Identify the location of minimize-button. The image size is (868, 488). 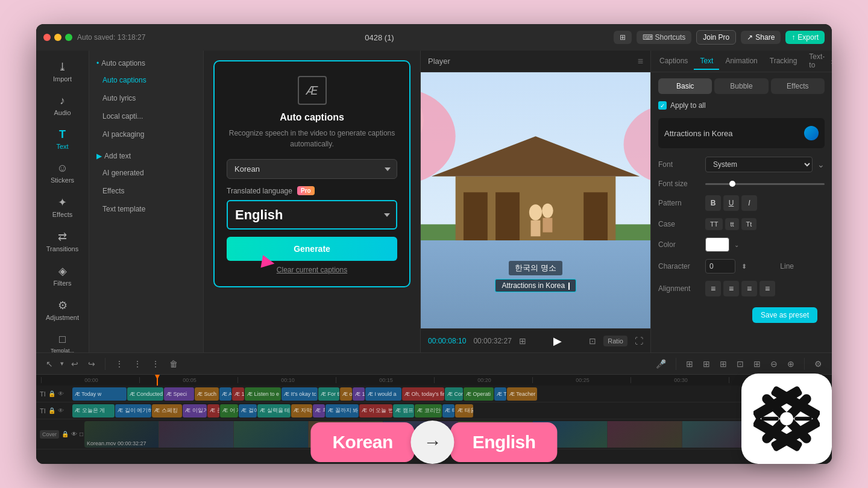
(58, 37).